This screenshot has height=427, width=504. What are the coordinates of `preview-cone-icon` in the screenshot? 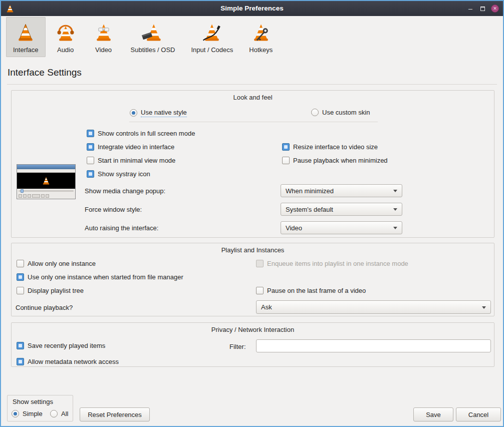 It's located at (46, 181).